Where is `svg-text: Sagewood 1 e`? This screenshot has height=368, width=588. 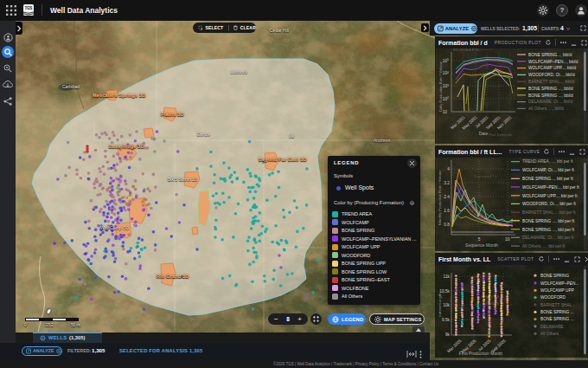 svg-text: Sagewood 1 e is located at coordinates (486, 177).